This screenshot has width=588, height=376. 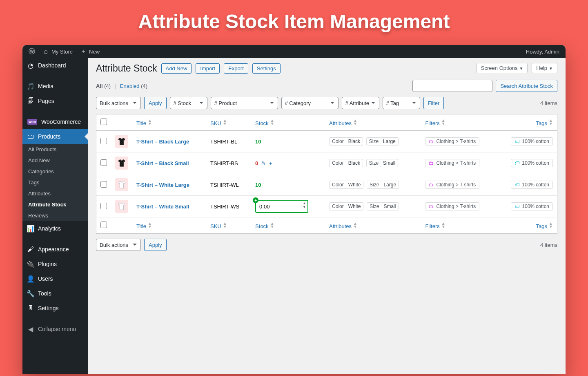 I want to click on sidebar-item-appearance: 🖌Appearance, so click(x=55, y=249).